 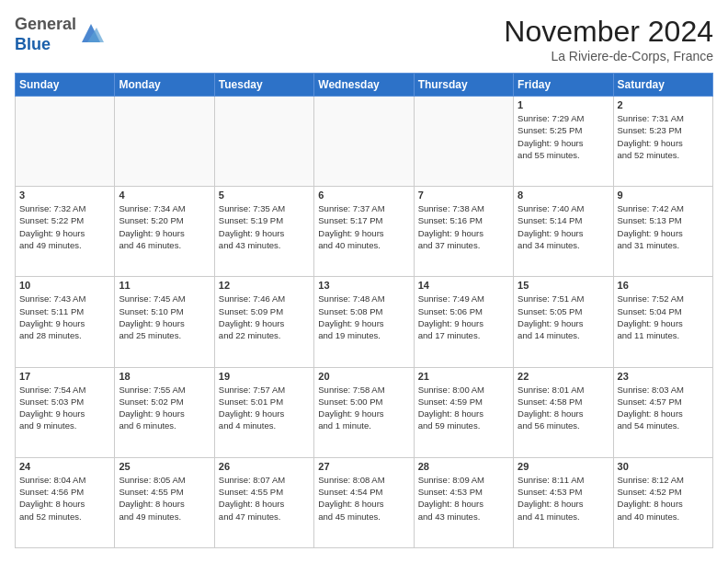 What do you see at coordinates (463, 322) in the screenshot?
I see `calendar-cell: 14Sunrise: 7:49 AM Sunset: 5:06 PM Dayli…` at bounding box center [463, 322].